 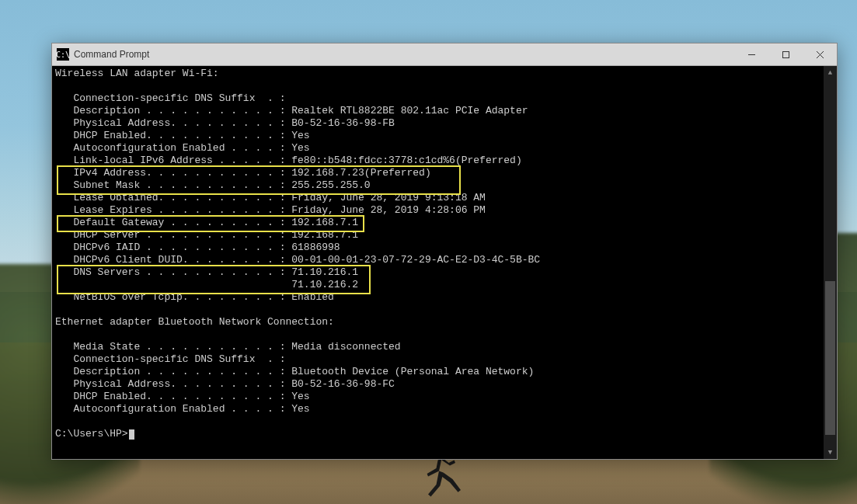 I want to click on window-title: Command Prompt, so click(x=404, y=54).